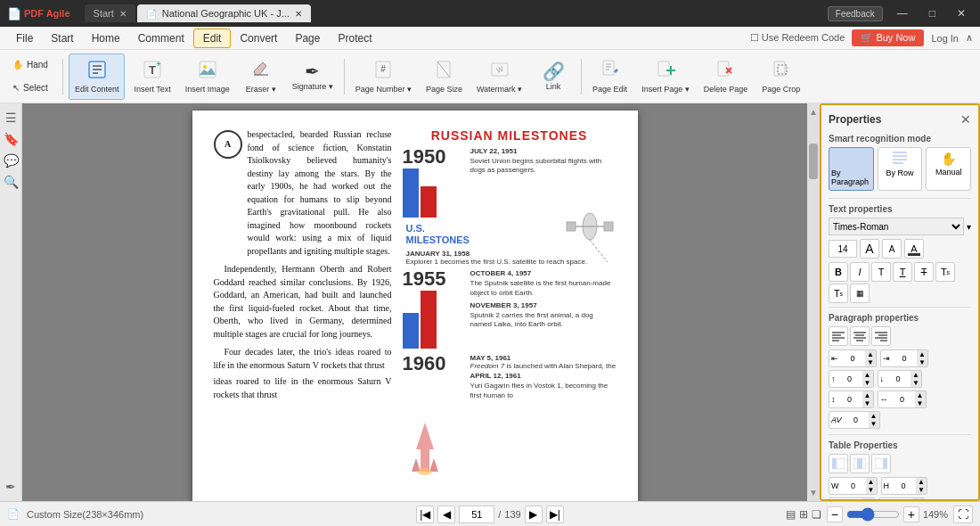 This screenshot has height=526, width=980. I want to click on space-before-value, so click(850, 379).